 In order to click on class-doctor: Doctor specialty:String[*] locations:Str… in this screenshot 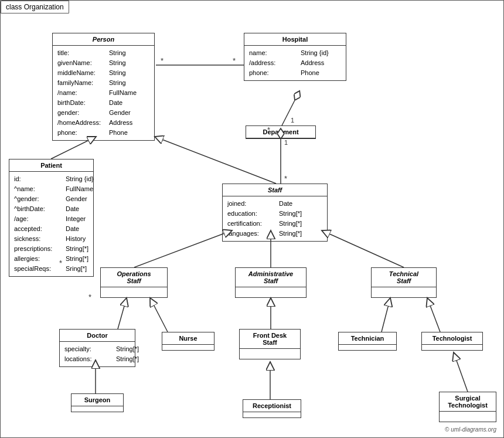, I will do `click(97, 348)`.